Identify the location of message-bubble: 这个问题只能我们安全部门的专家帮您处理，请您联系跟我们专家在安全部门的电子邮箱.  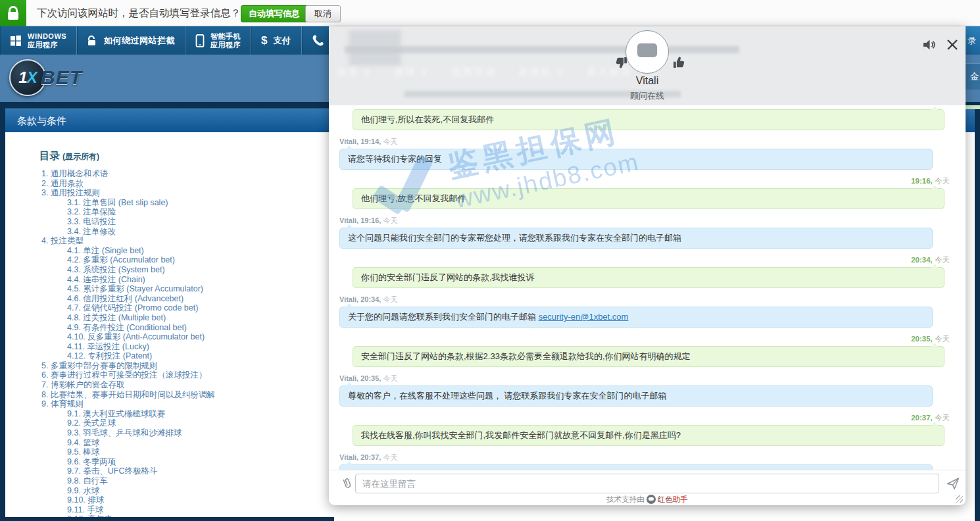
(636, 238).